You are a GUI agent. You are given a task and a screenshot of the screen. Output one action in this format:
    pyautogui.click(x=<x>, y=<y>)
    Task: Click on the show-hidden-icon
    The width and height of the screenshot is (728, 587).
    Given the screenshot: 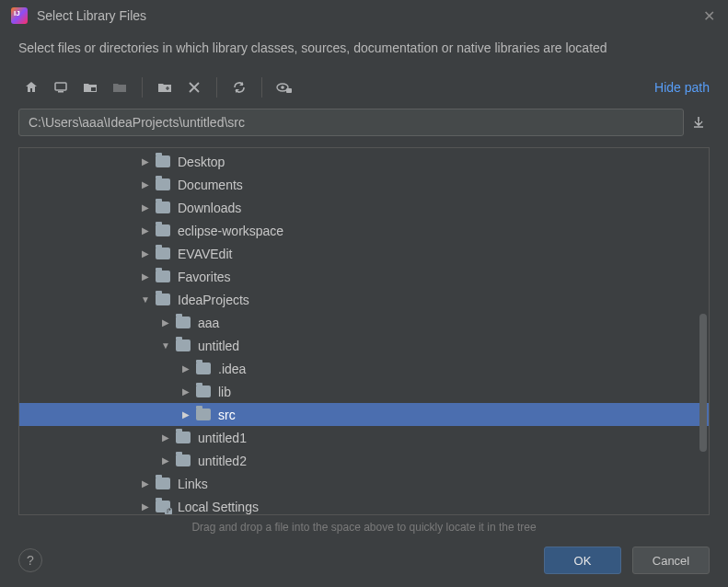 What is the action you would take?
    pyautogui.click(x=284, y=87)
    